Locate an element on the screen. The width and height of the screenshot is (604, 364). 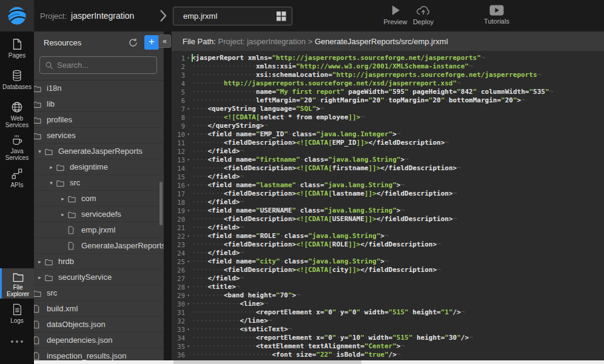
wavemaker-logo is located at coordinates (17, 16).